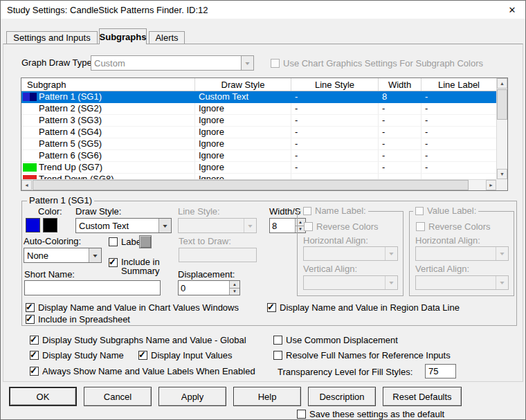 The image size is (526, 420). What do you see at coordinates (422, 396) in the screenshot?
I see `reset-defaults-button: Reset Defaults` at bounding box center [422, 396].